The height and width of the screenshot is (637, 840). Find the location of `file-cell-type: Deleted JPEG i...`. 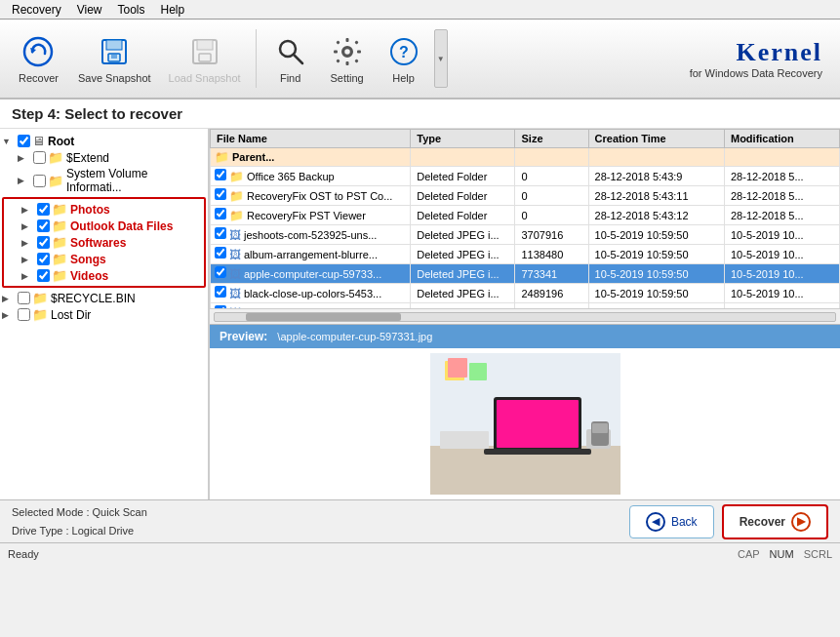

file-cell-type: Deleted JPEG i... is located at coordinates (462, 255).